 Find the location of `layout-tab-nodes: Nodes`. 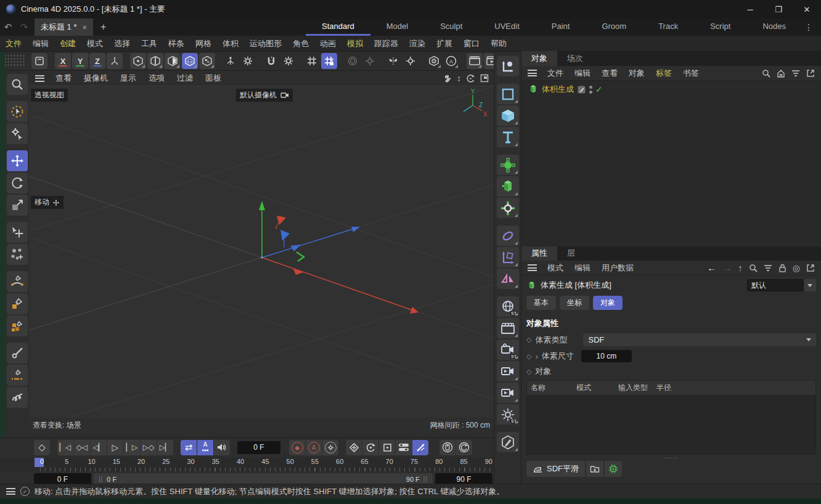

layout-tab-nodes: Nodes is located at coordinates (774, 27).